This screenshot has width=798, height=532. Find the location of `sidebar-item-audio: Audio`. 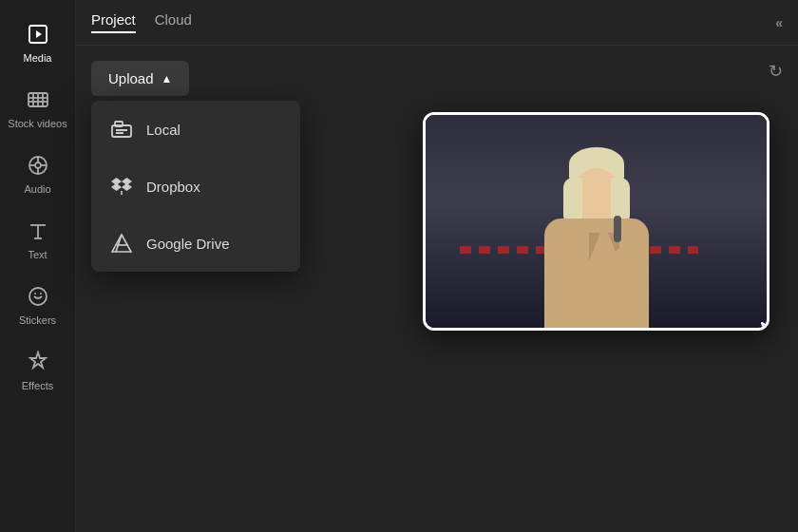

sidebar-item-audio: Audio is located at coordinates (38, 173).